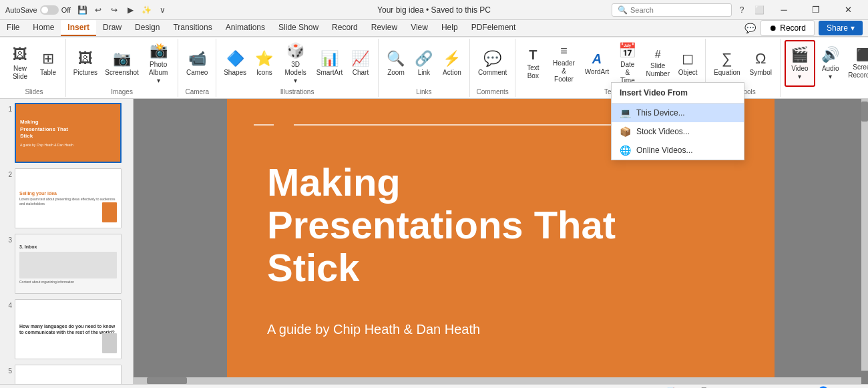 The height and width of the screenshot is (388, 868). What do you see at coordinates (261, 28) in the screenshot?
I see `ribbon-tabs: File Home Insert Draw Design Transitions…` at bounding box center [261, 28].